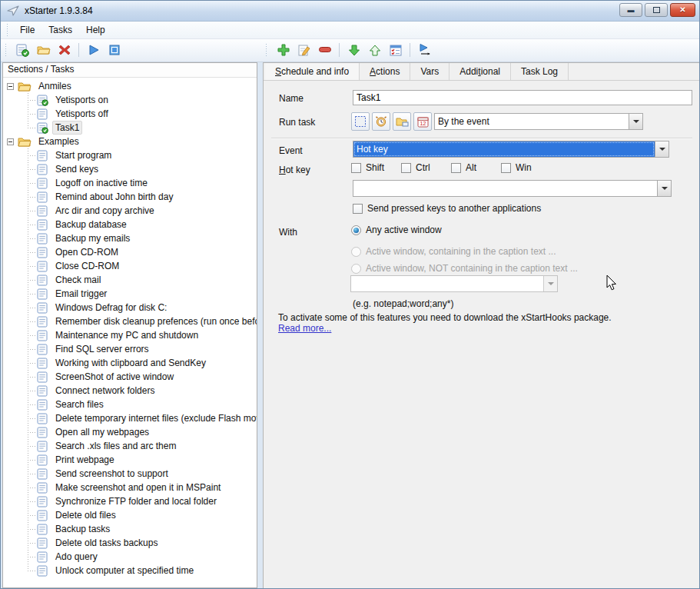 The image size is (700, 589). Describe the element at coordinates (115, 446) in the screenshot. I see `task-label: Search .xls files and arc them` at that location.